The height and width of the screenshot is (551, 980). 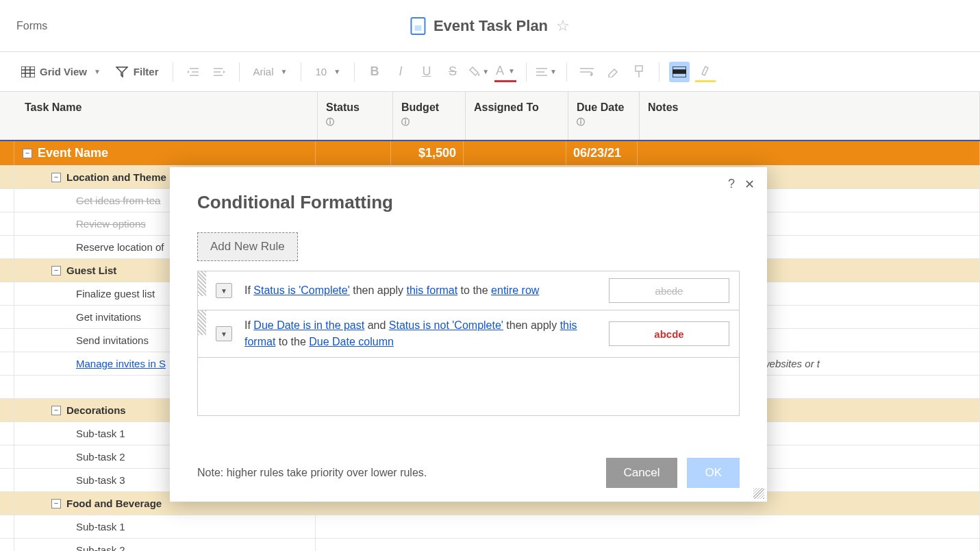 I want to click on section-row-event: −Event Name $1,500 06/23/21, so click(x=490, y=154).